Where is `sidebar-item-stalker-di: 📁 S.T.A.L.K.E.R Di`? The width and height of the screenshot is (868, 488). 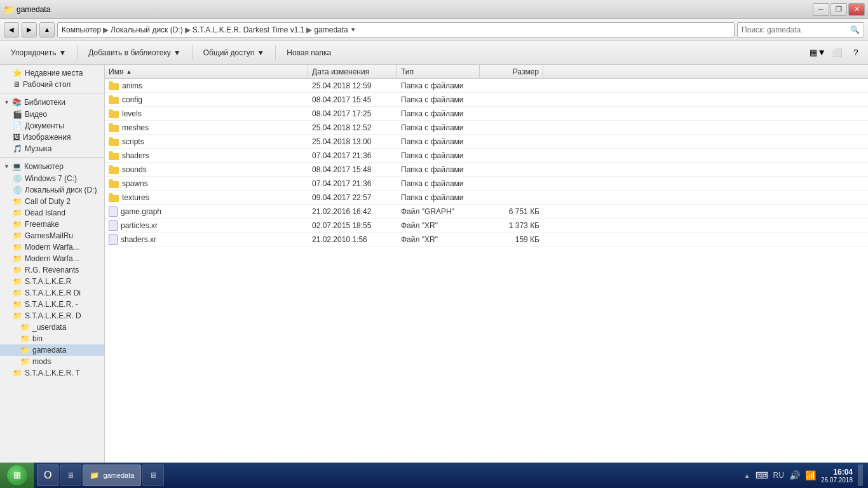 sidebar-item-stalker-di: 📁 S.T.A.L.K.E.R Di is located at coordinates (52, 293).